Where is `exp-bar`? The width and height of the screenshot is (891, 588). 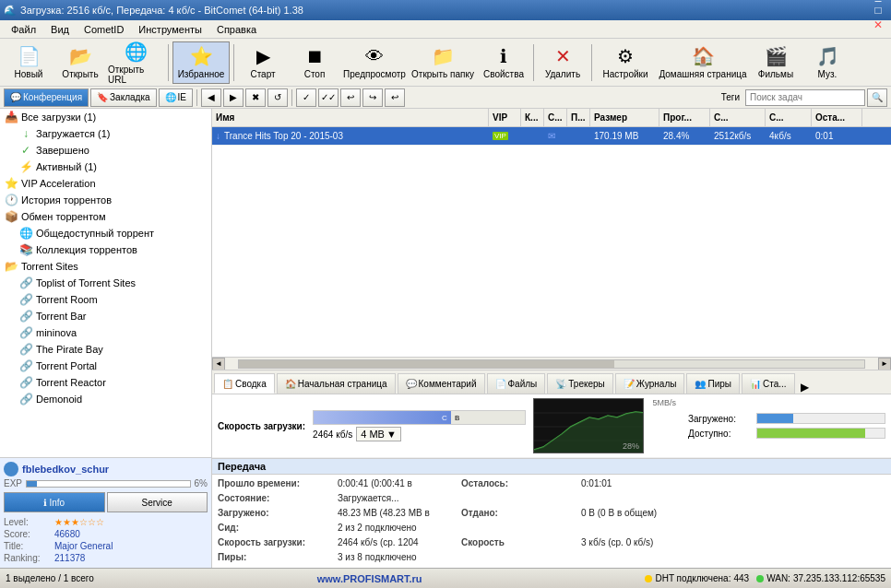
exp-bar is located at coordinates (109, 484).